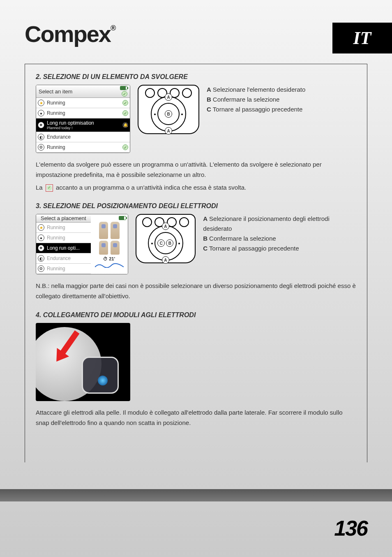 This screenshot has width=392, height=557. What do you see at coordinates (49, 188) in the screenshot?
I see `inline-check-icon: ✓` at bounding box center [49, 188].